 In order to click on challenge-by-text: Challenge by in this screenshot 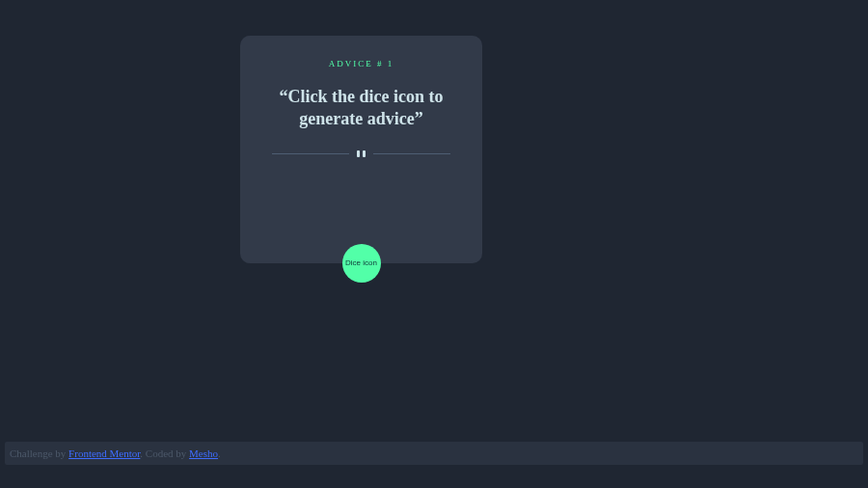, I will do `click(39, 453)`.